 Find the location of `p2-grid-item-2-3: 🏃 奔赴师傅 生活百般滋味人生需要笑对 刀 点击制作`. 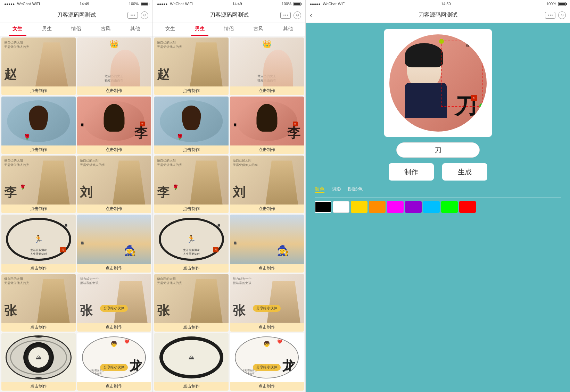

p2-grid-item-2-3: 🏃 奔赴师傅 生活百般滋味人生需要笑对 刀 点击制作 is located at coordinates (191, 243).